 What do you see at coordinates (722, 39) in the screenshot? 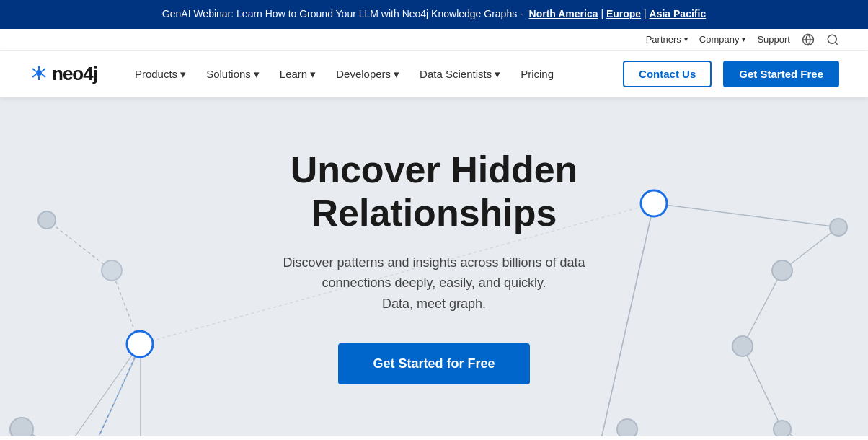
I see `company-menu: Company ▾` at bounding box center [722, 39].